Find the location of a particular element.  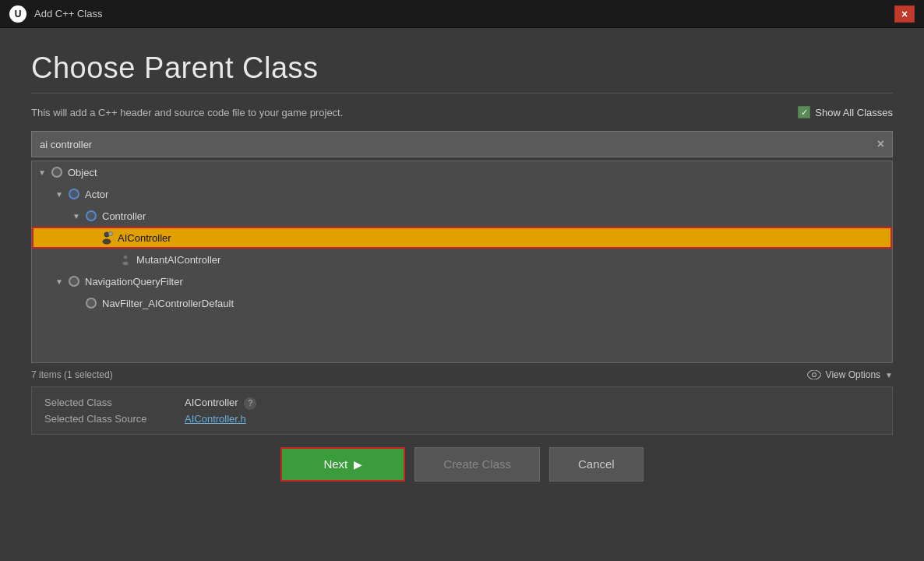

close-button: × is located at coordinates (905, 14).